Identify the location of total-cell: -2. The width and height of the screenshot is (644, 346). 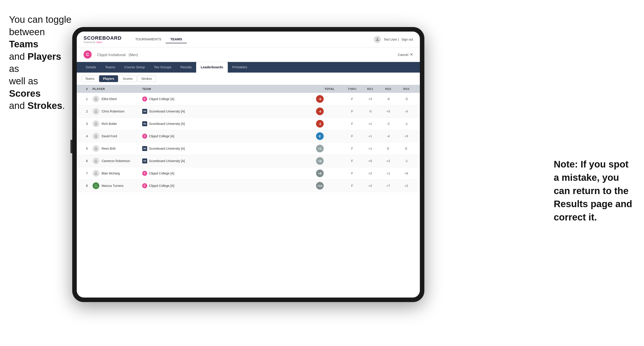
(330, 124).